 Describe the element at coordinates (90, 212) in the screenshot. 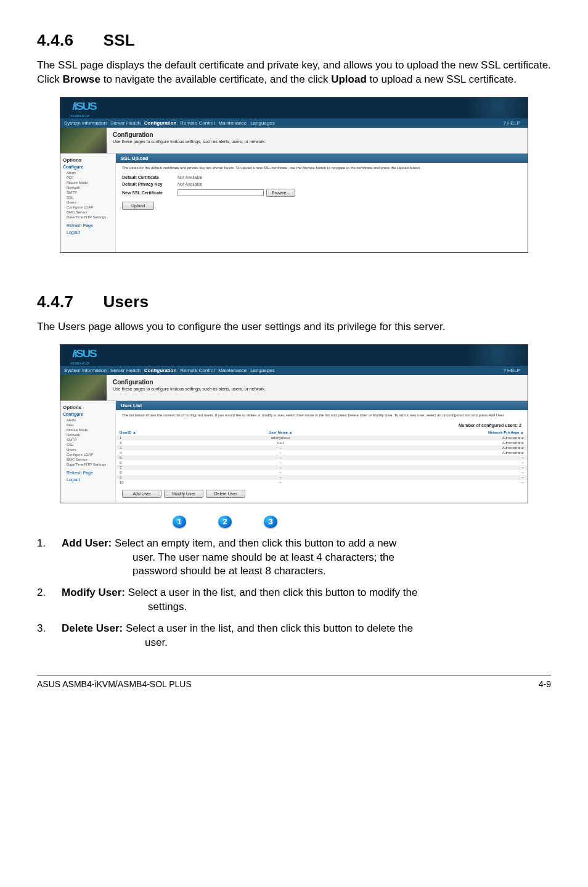

I see `sidebar-item-bmc-sensor: BMC Sensor` at that location.